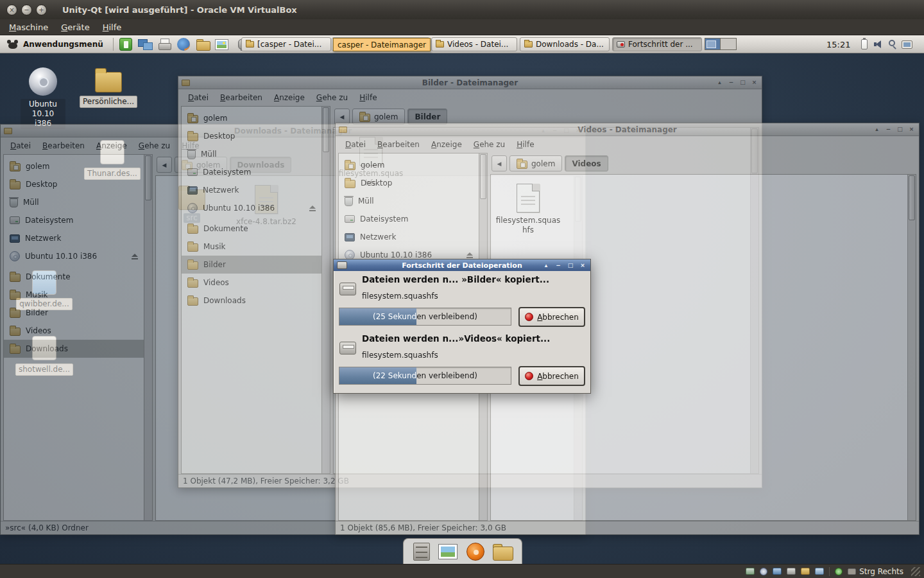  Describe the element at coordinates (536, 163) in the screenshot. I see `path-button-golem: golem` at that location.